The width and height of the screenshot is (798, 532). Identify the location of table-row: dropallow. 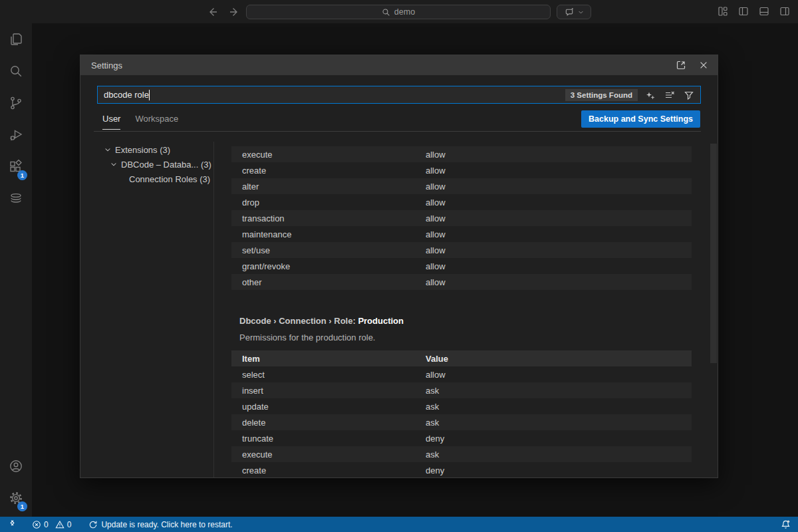
(462, 202).